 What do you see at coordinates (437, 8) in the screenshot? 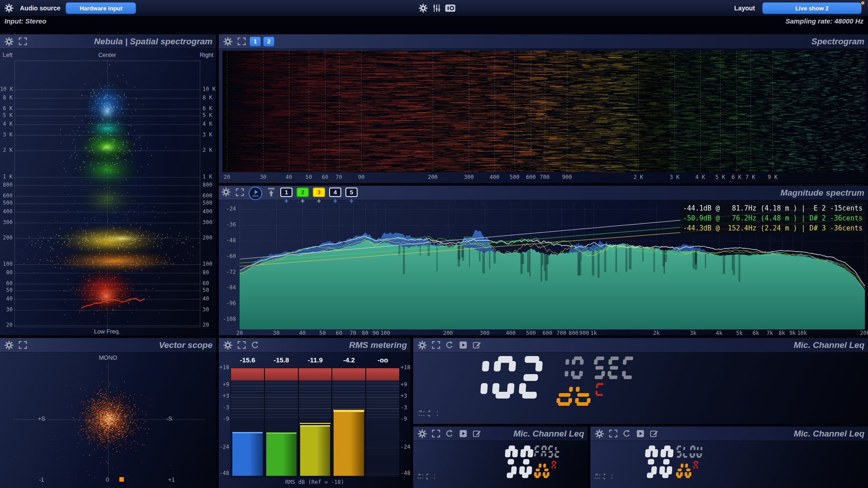
I see `sliders-icon` at bounding box center [437, 8].